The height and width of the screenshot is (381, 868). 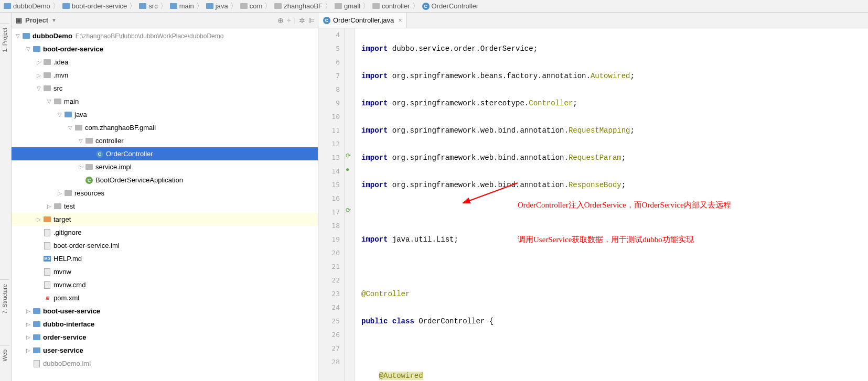 What do you see at coordinates (165, 259) in the screenshot?
I see `tree-file-help: MDHELP.md` at bounding box center [165, 259].